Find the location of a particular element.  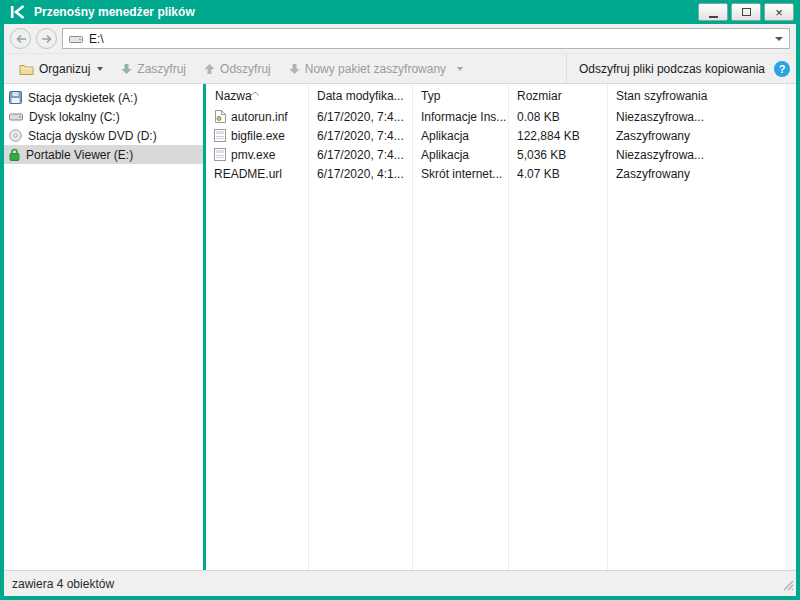

maximize-icon is located at coordinates (746, 12).